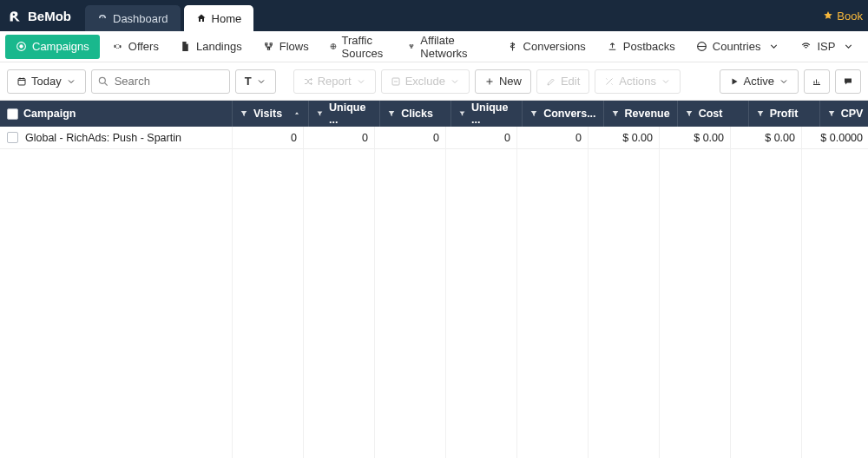  Describe the element at coordinates (293, 138) in the screenshot. I see `cell-visits: 0` at that location.